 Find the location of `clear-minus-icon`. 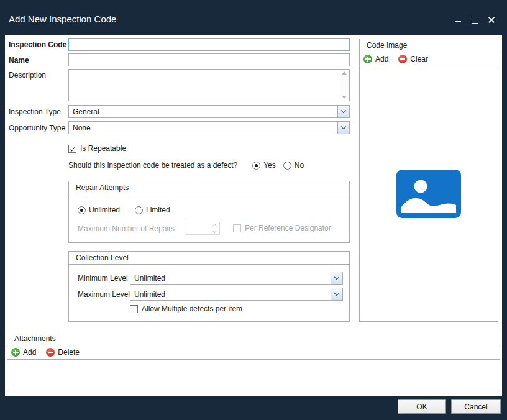

clear-minus-icon is located at coordinates (403, 59).